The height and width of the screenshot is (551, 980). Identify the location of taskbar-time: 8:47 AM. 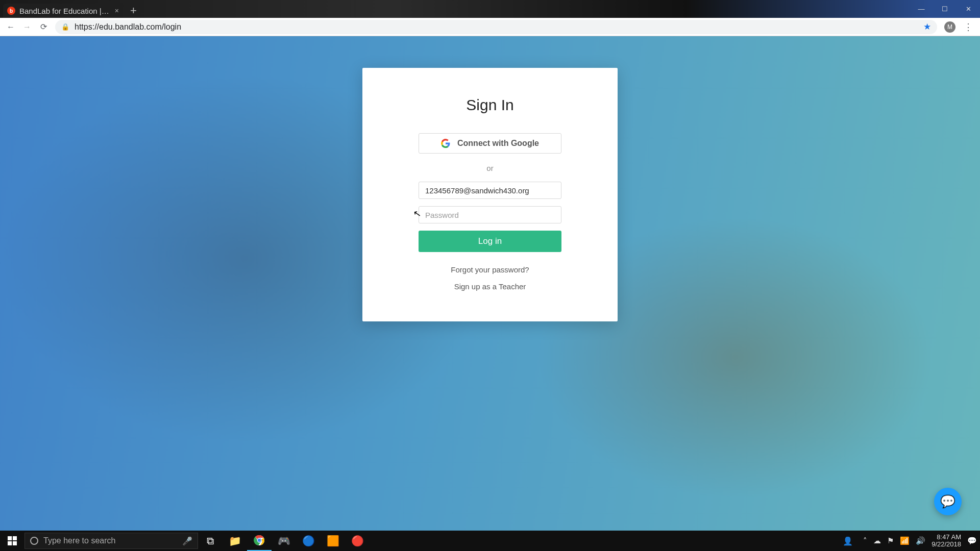
(946, 537).